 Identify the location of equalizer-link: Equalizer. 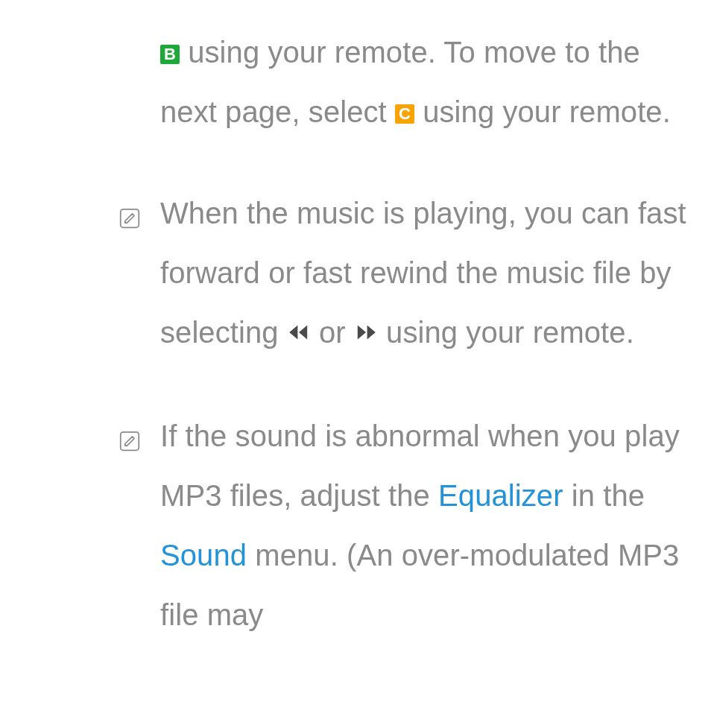
(501, 496).